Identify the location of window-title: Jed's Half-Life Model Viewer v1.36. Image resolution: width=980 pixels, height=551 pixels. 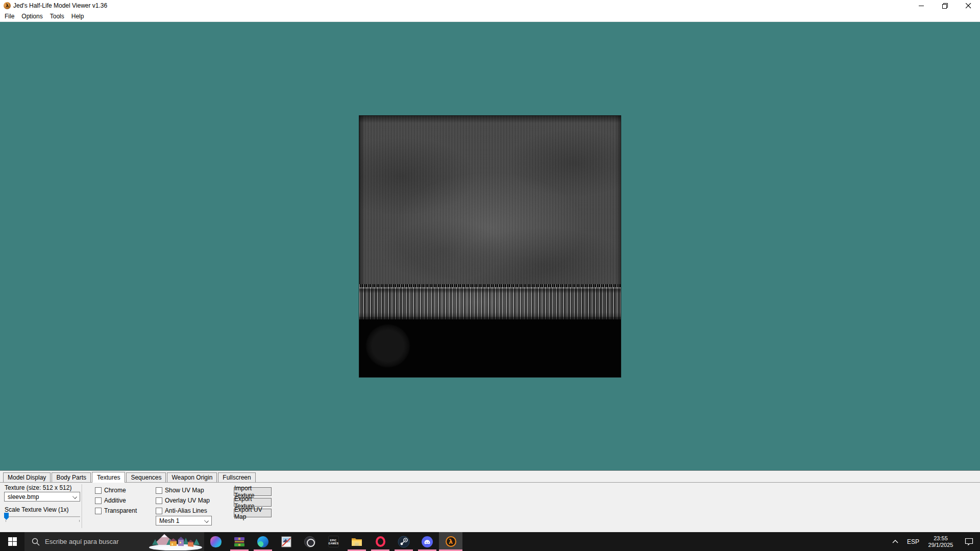
(60, 6).